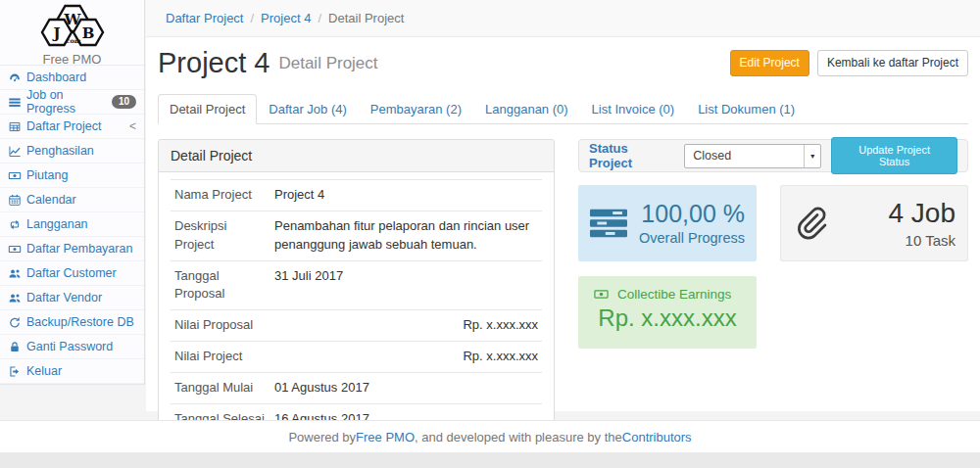 The height and width of the screenshot is (468, 980). I want to click on sidebar-item-calendar: Calendar, so click(73, 200).